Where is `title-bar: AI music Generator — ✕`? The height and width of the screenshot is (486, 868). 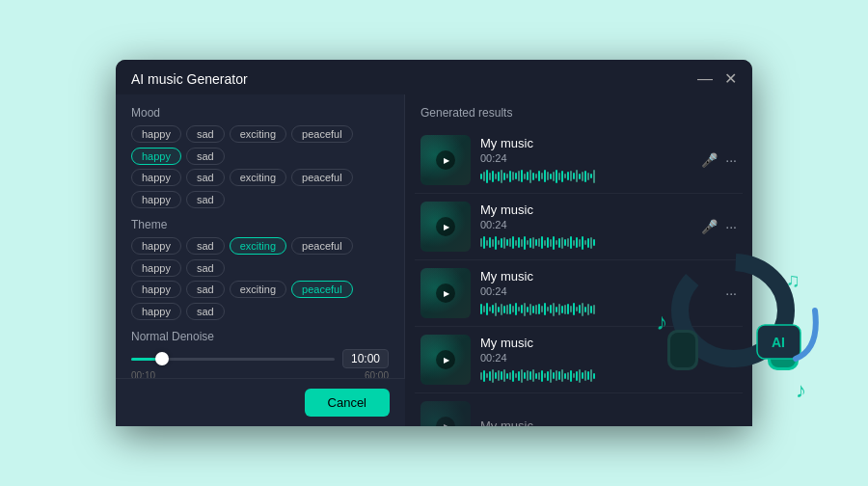 title-bar: AI music Generator — ✕ is located at coordinates (434, 77).